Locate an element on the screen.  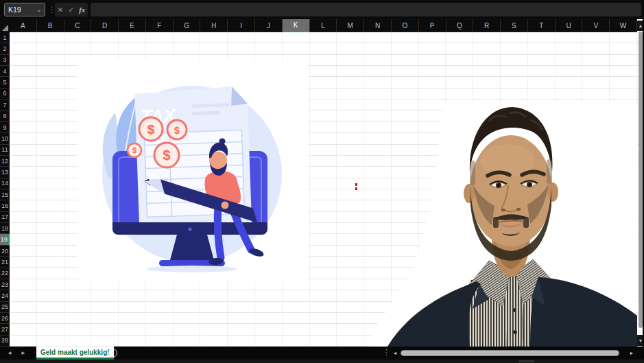
column-header-G: G is located at coordinates (187, 26).